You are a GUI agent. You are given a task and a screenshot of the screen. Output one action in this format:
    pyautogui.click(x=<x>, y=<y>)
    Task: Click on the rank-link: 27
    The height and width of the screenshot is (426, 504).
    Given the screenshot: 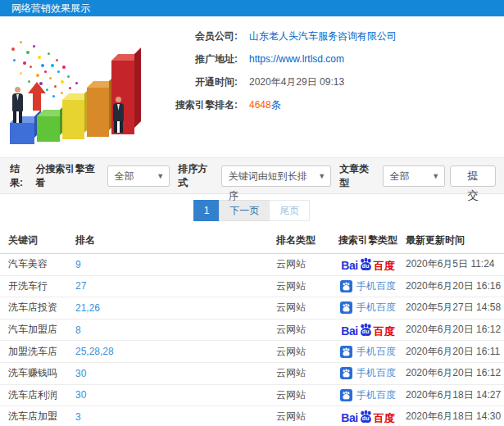 What is the action you would take?
    pyautogui.click(x=80, y=286)
    